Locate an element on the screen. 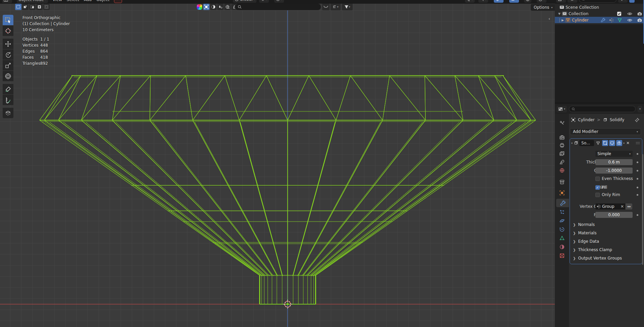  properties-tab-particles: .s{fill:none;stroke:currentColor;stroke-… is located at coordinates (562, 212).